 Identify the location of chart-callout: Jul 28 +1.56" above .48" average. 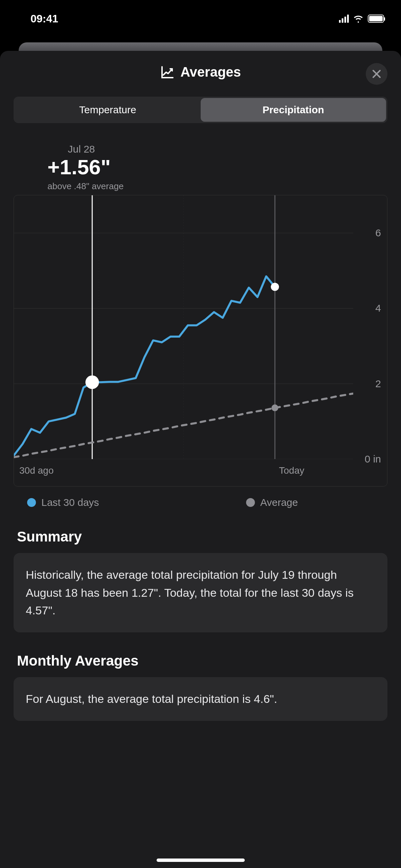
(218, 167).